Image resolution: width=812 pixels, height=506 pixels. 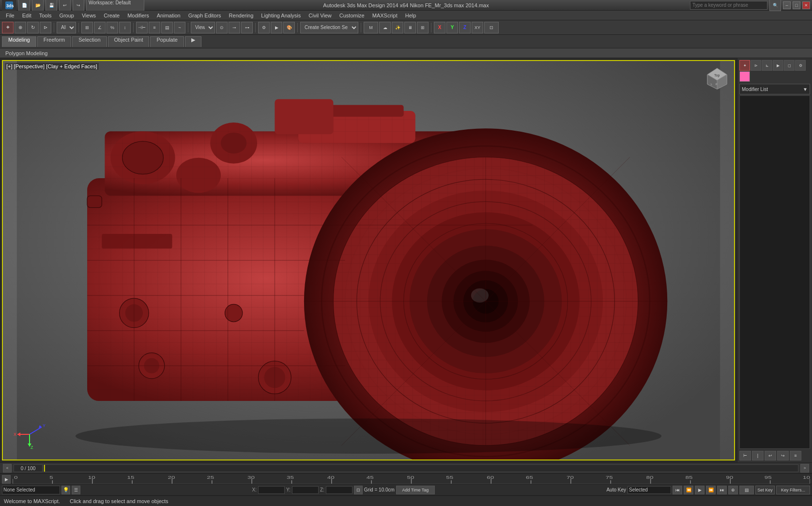 What do you see at coordinates (167, 28) in the screenshot?
I see `layer-btn: ▤` at bounding box center [167, 28].